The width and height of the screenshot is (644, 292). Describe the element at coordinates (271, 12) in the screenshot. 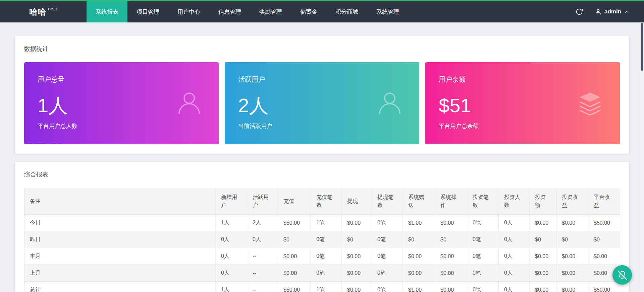

I see `nav-item-reward-manage: 奖励管理` at that location.